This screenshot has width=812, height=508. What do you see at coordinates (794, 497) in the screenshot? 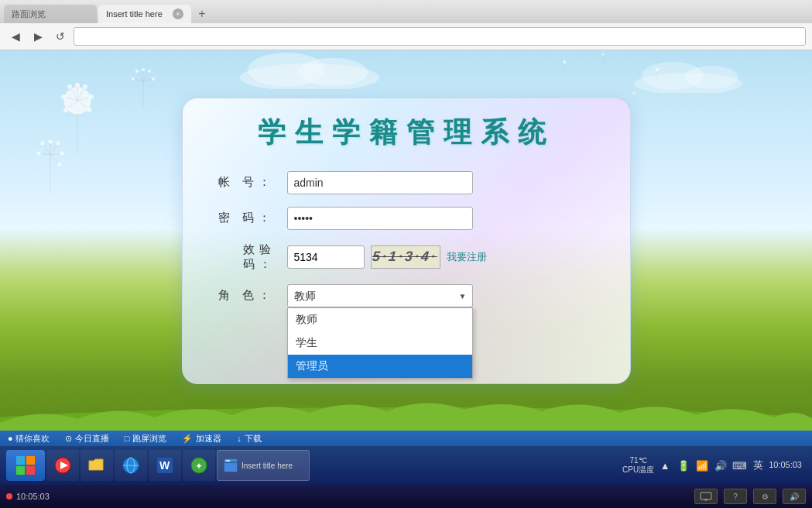
I see `volume-icon: 🔊` at bounding box center [794, 497].